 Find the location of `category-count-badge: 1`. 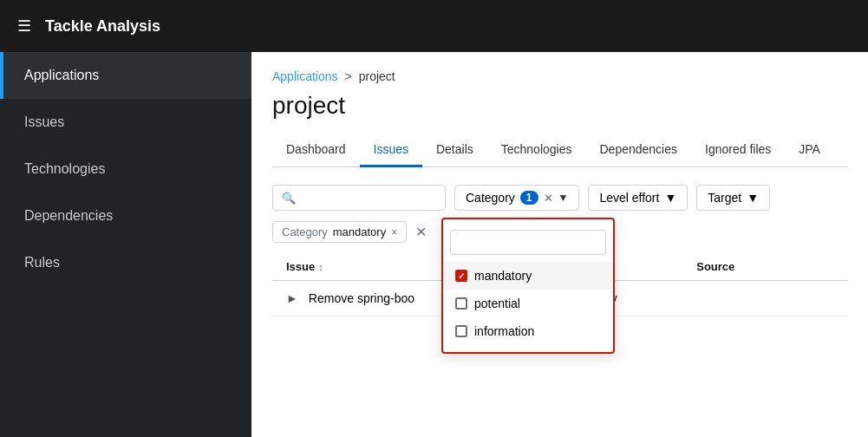

category-count-badge: 1 is located at coordinates (529, 198).